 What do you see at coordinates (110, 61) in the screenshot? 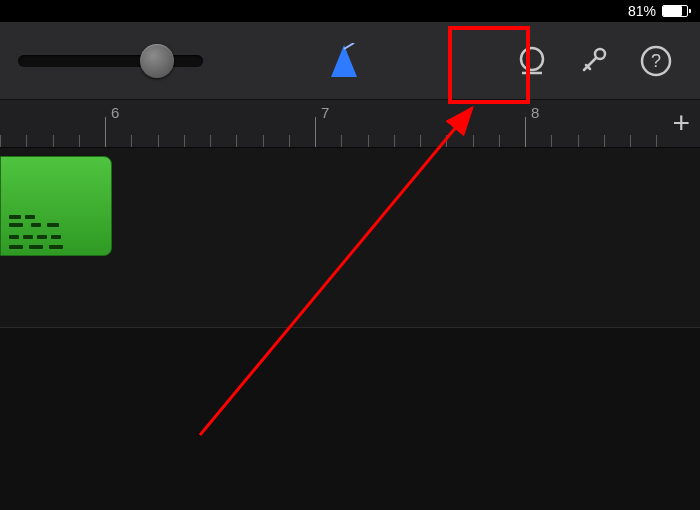
I see `volume-slider` at bounding box center [110, 61].